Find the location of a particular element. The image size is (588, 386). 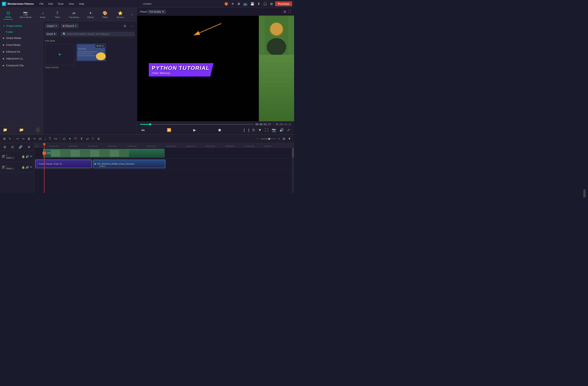

toolbar-filters: 🎨 Filters is located at coordinates (105, 15).